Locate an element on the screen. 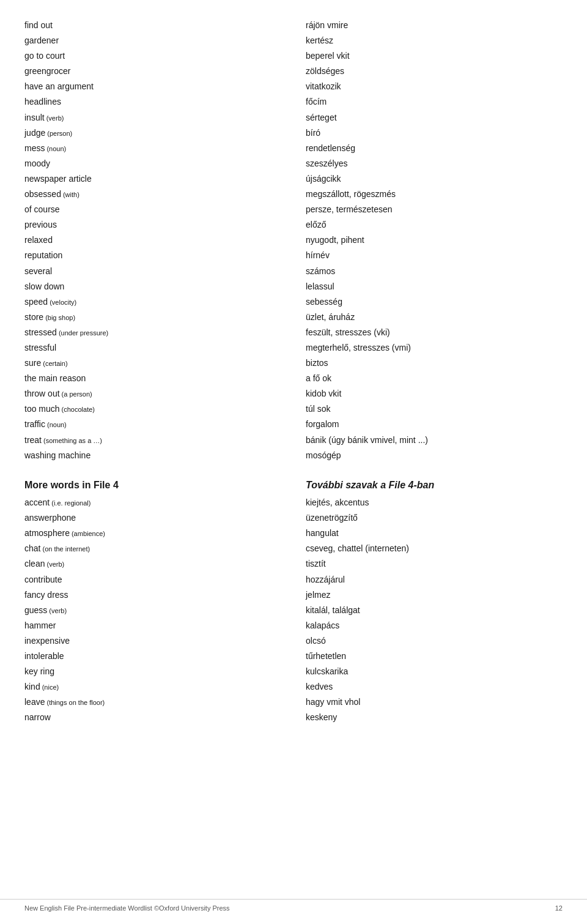 Image resolution: width=587 pixels, height=924 pixels. word-row: hangulat is located at coordinates (434, 534).